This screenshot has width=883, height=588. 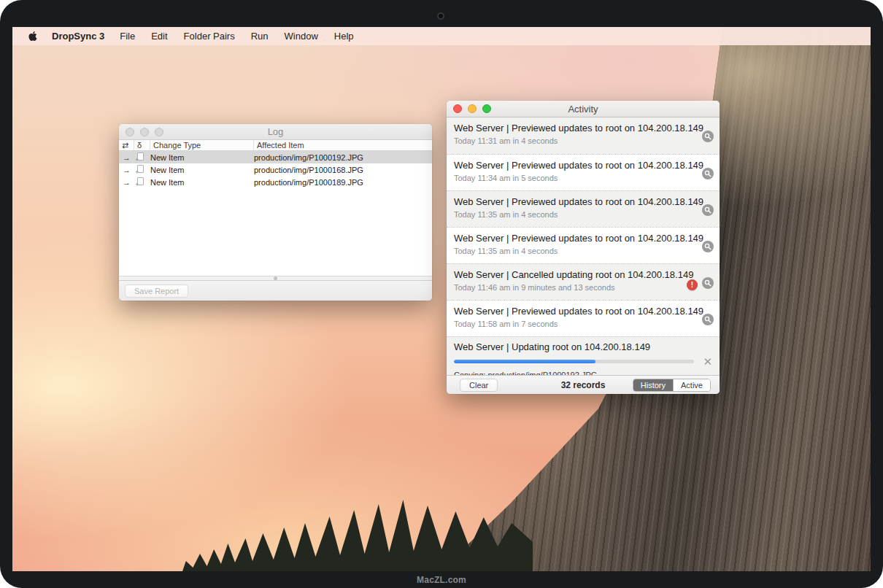 What do you see at coordinates (260, 36) in the screenshot?
I see `menu-item: Run` at bounding box center [260, 36].